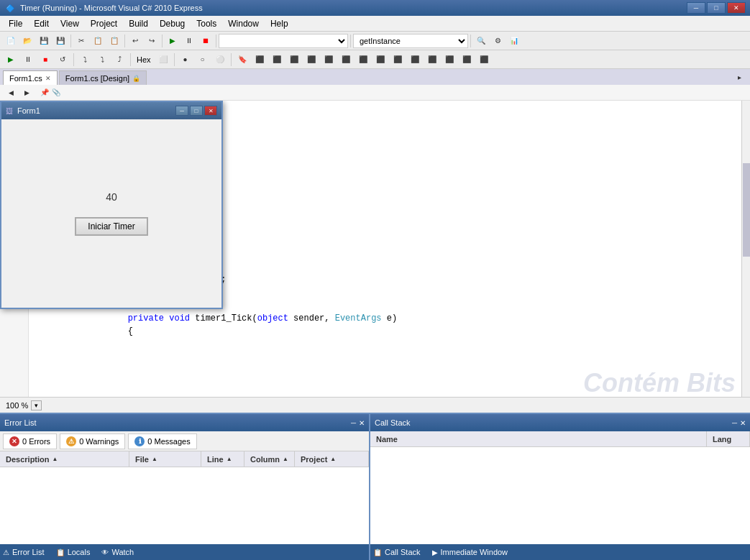 Image resolution: width=750 pixels, height=560 pixels. What do you see at coordinates (432, 60) in the screenshot?
I see `dbg-misc12: ⬛` at bounding box center [432, 60].